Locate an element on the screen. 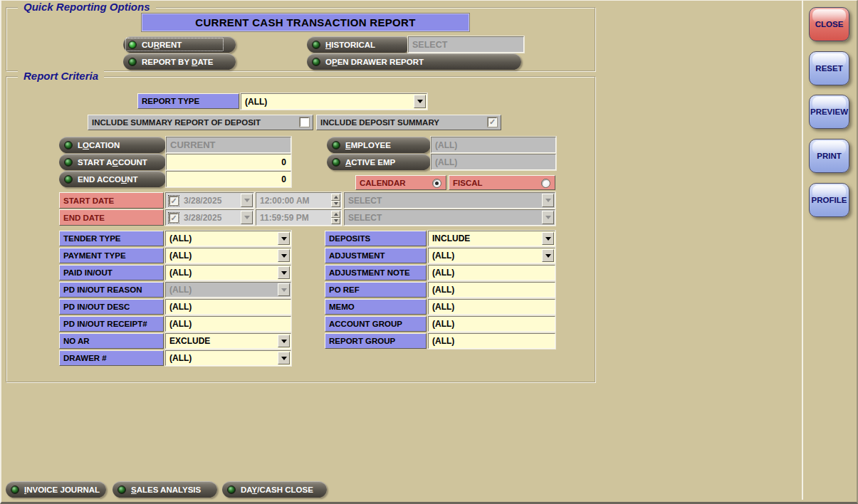 The image size is (858, 504). start-date-value: 3/28/2025 is located at coordinates (202, 201).